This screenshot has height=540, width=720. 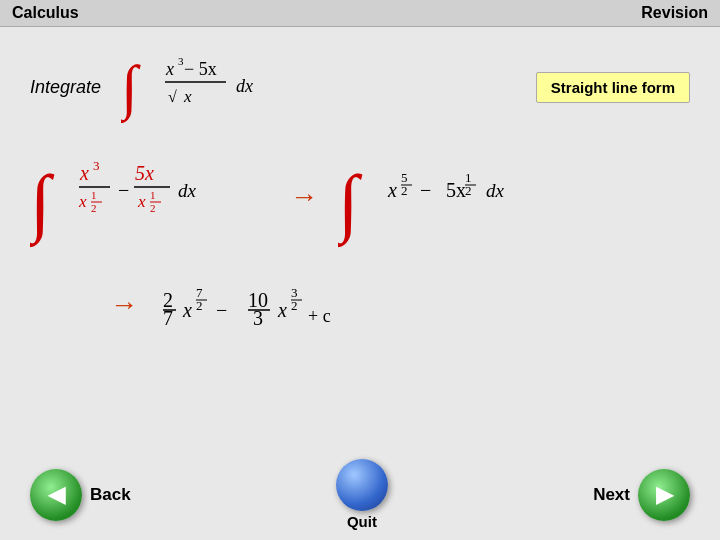 I want to click on next-button: Next ▶, so click(x=642, y=495).